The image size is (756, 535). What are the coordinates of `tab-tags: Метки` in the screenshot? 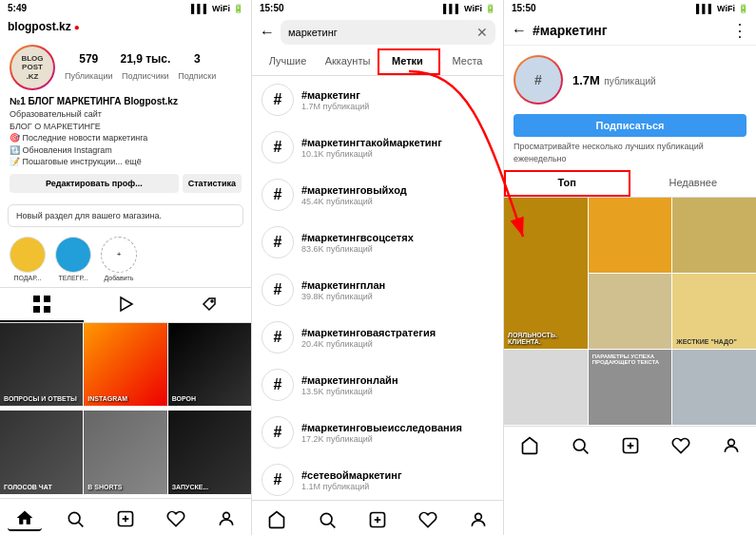 It's located at (407, 62).